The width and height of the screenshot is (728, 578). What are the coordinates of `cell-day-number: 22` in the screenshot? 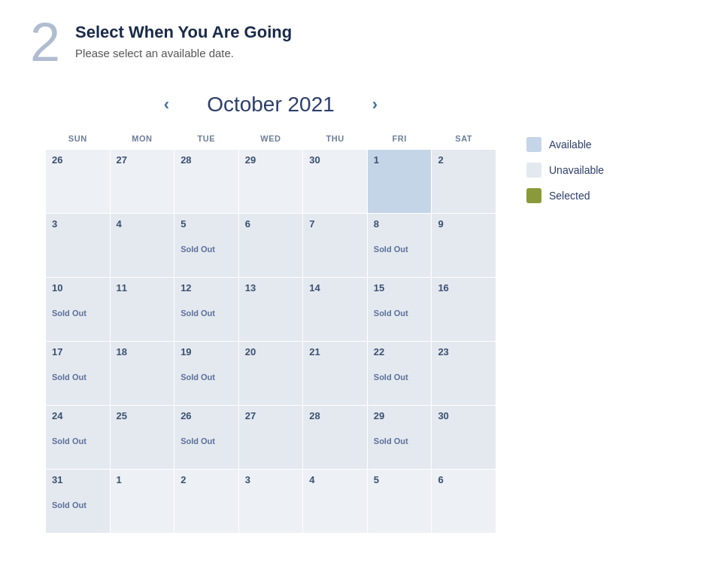 It's located at (379, 352).